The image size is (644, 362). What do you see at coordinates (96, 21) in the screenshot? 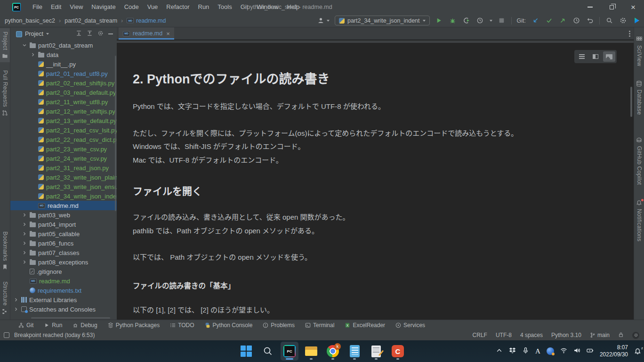
I see `breadcrumb-item: part02_data_stream` at bounding box center [96, 21].